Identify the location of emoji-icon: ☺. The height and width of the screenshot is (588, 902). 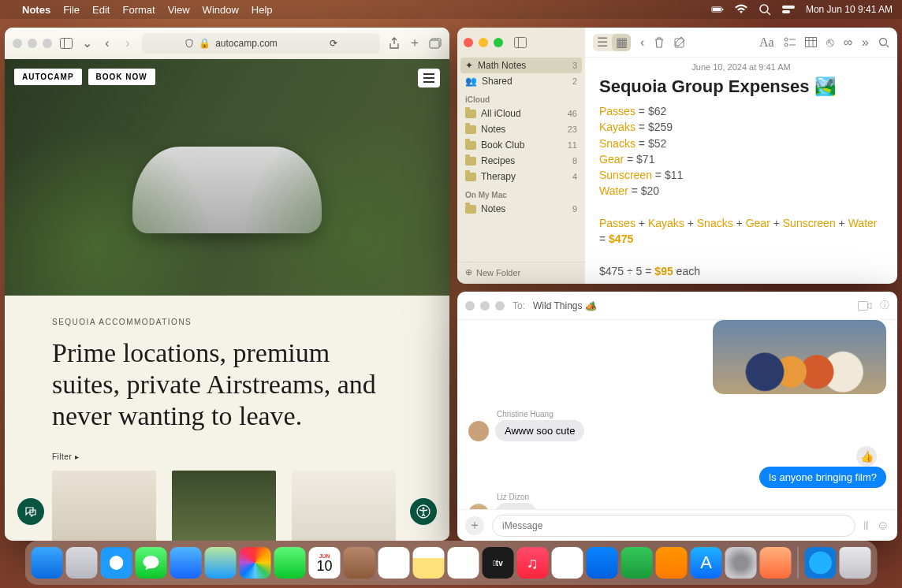
(883, 526).